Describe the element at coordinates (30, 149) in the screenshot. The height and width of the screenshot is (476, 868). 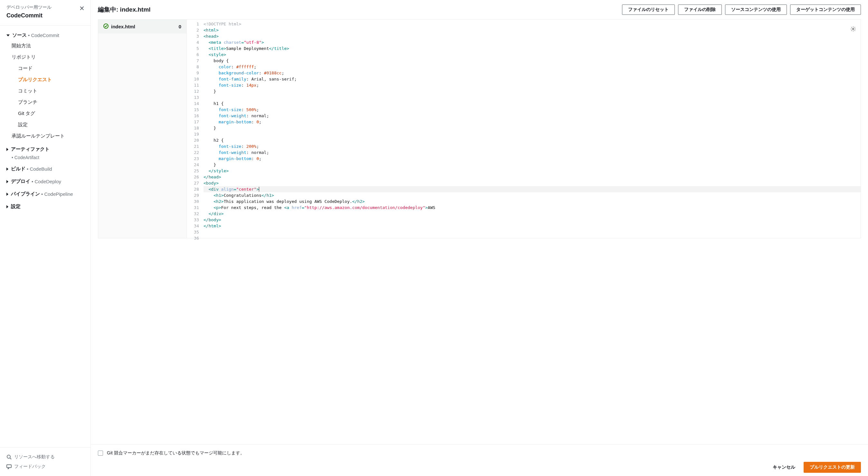
I see `nav-section-label: アーティファクト` at that location.